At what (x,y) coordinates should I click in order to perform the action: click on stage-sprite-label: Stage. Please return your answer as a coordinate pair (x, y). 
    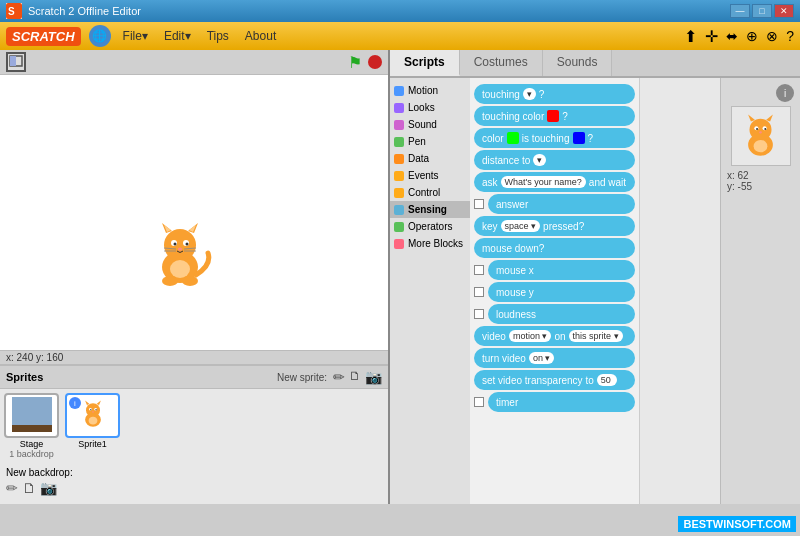
    Looking at the image, I should click on (32, 444).